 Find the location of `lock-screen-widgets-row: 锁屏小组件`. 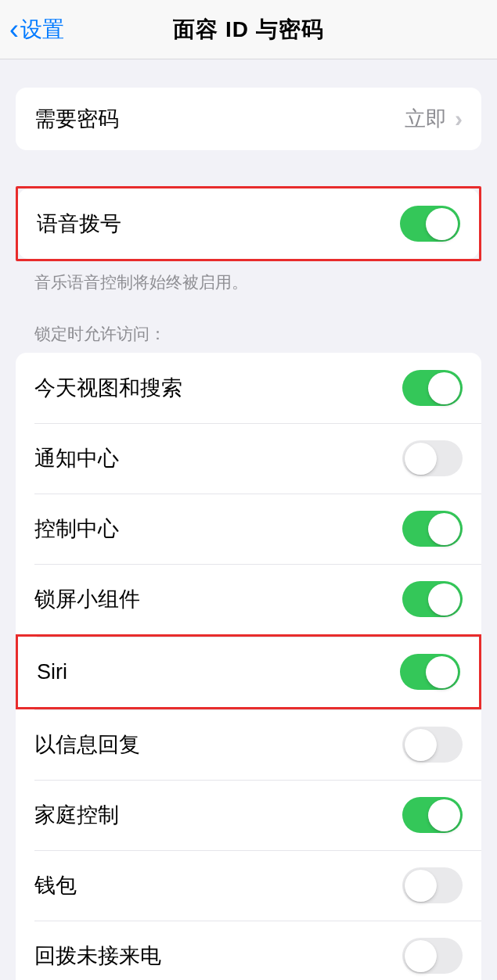

lock-screen-widgets-row: 锁屏小组件 is located at coordinates (249, 599).